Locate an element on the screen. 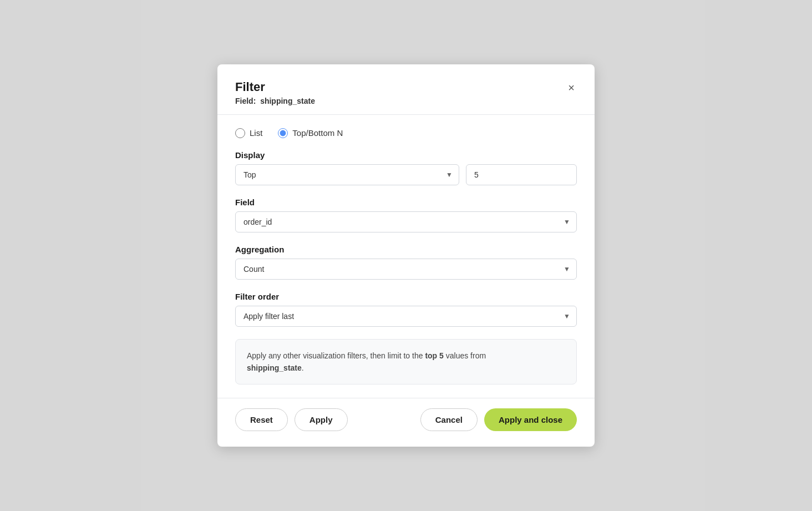  filter-type-radio-group: List Top/Bottom N is located at coordinates (406, 133).